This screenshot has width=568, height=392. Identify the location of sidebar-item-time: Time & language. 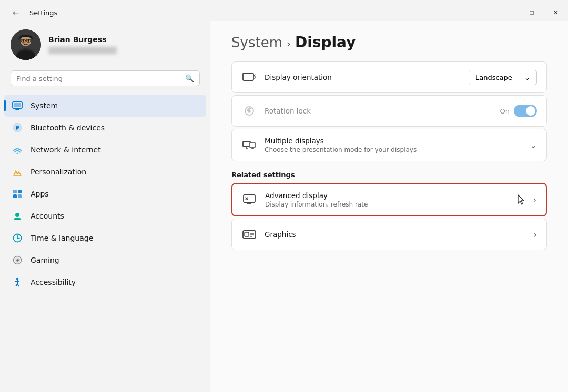
(105, 238).